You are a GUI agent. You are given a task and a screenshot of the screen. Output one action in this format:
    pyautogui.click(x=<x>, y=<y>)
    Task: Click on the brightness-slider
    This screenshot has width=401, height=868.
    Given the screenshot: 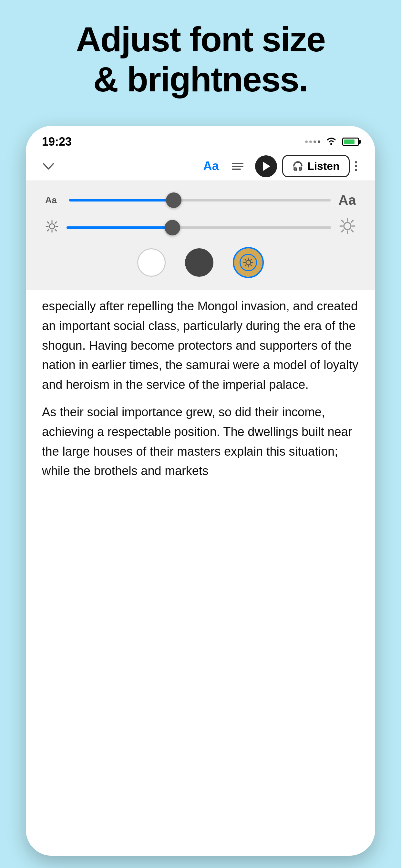 What is the action you would take?
    pyautogui.click(x=199, y=228)
    